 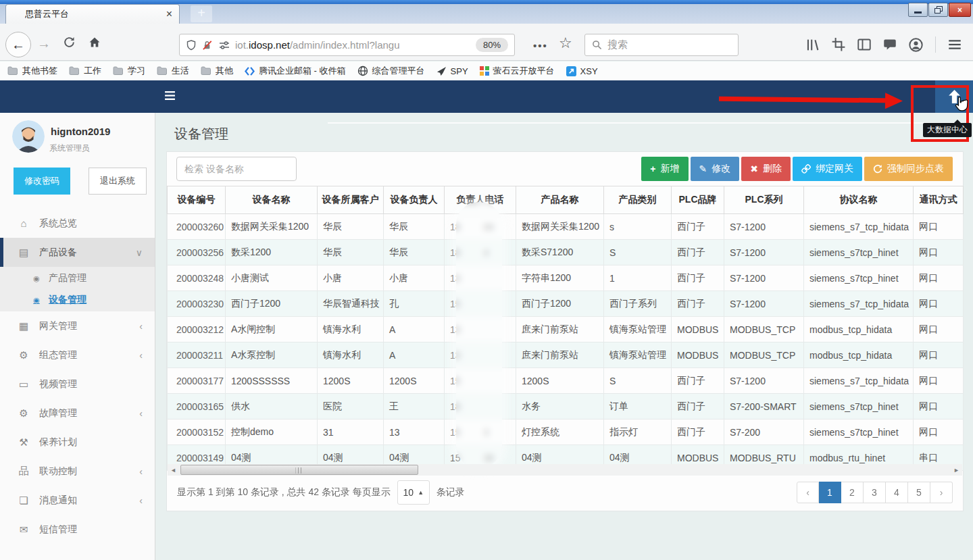 What do you see at coordinates (566, 304) in the screenshot?
I see `table-row: 200003230西门子1200华辰智通科技孔15西门子1200西门子系列西门子…` at bounding box center [566, 304].